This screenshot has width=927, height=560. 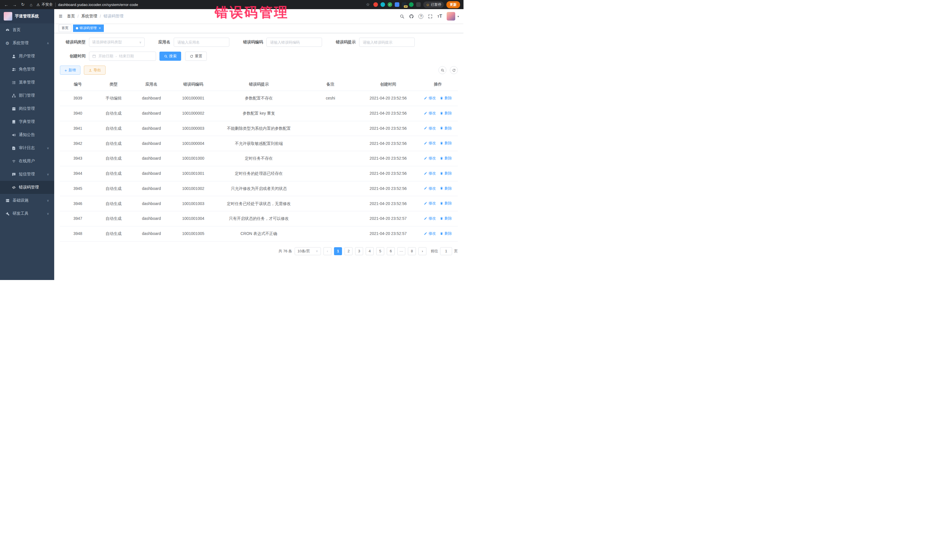 What do you see at coordinates (27, 148) in the screenshot?
I see `sidebar-item-audit-logs: 审计日志 ∨` at bounding box center [27, 148].